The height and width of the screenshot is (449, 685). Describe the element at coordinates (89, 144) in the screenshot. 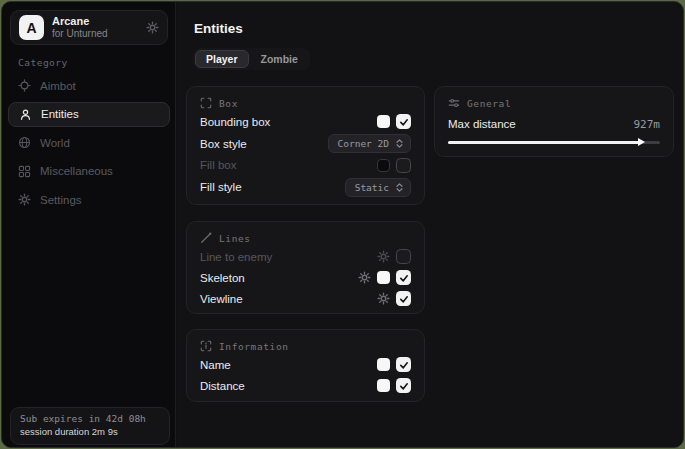

I see `sidebar-nav: Aimbot Entities World Miscellaneous Sett…` at that location.